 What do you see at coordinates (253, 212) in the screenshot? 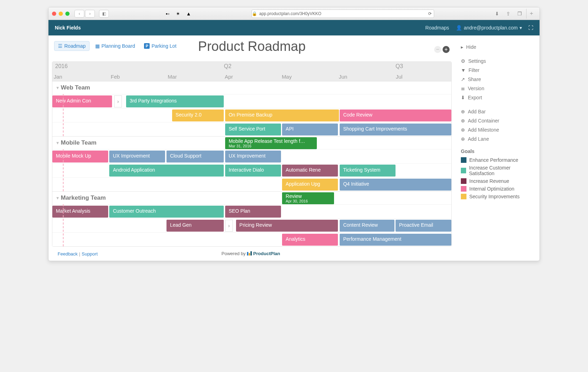
I see `bar-seo-plan: SEO Plan` at bounding box center [253, 212].